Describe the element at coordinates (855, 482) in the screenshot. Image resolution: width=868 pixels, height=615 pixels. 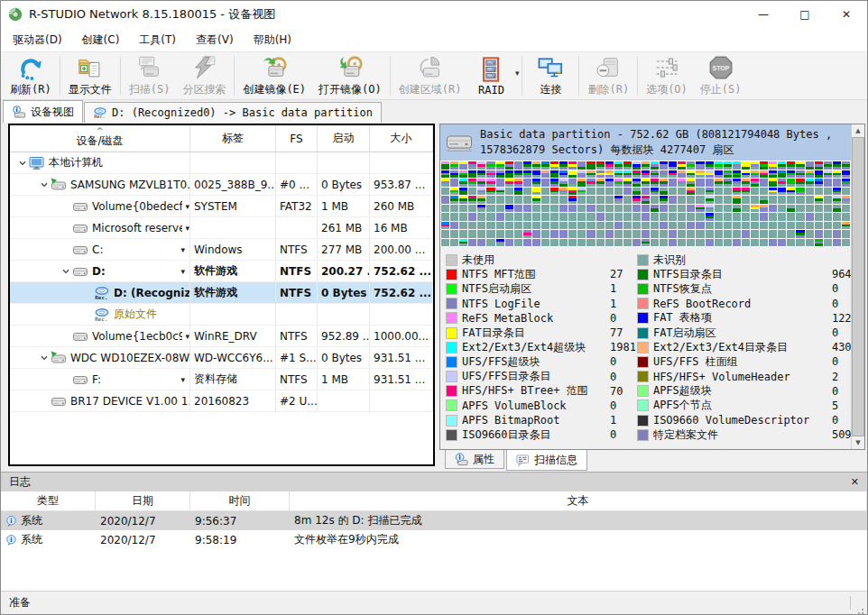
I see `log-close-button: ✕` at that location.